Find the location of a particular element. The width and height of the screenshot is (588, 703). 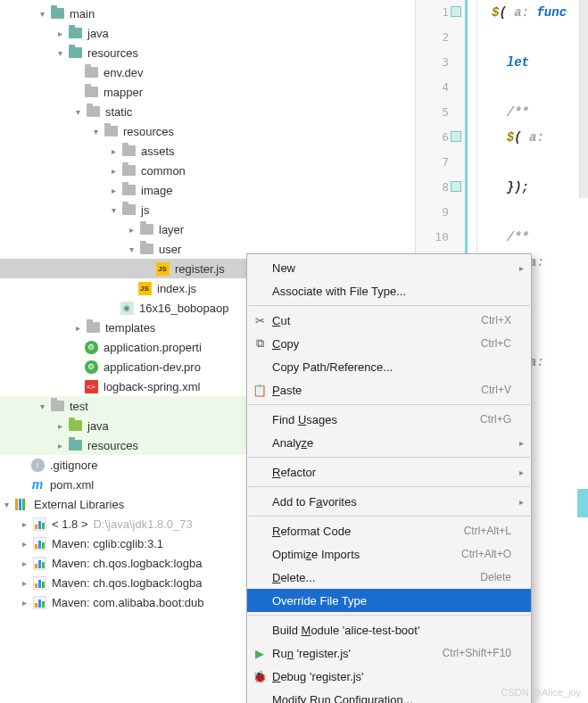

folder-common: ▸common is located at coordinates (207, 170).